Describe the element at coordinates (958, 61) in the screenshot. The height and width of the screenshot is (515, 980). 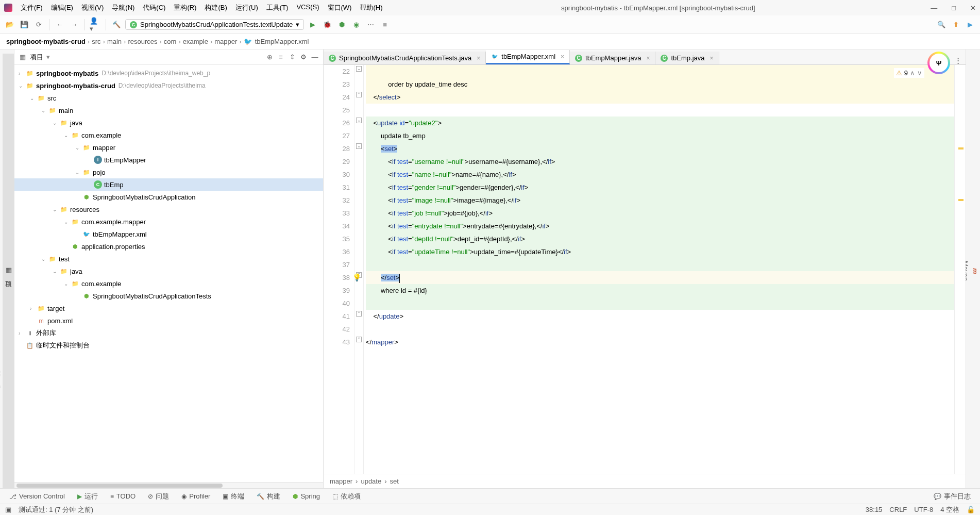
I see `tabs-more-icon: ⋮` at that location.